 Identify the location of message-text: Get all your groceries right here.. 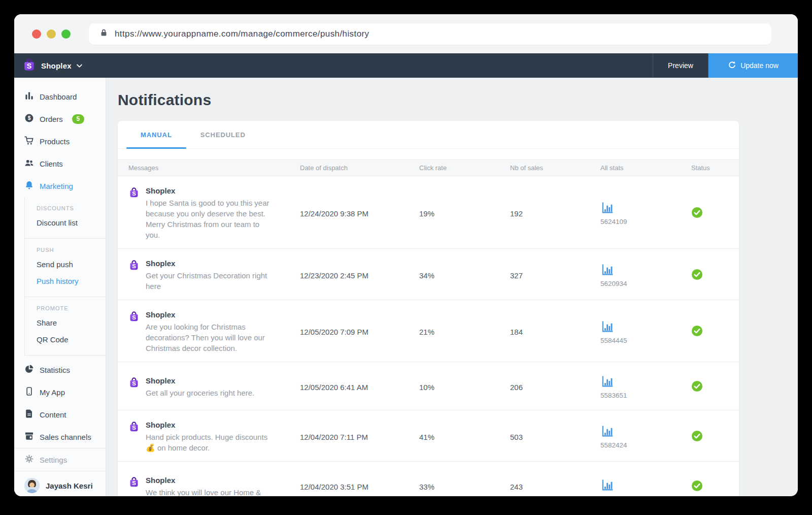
(200, 393).